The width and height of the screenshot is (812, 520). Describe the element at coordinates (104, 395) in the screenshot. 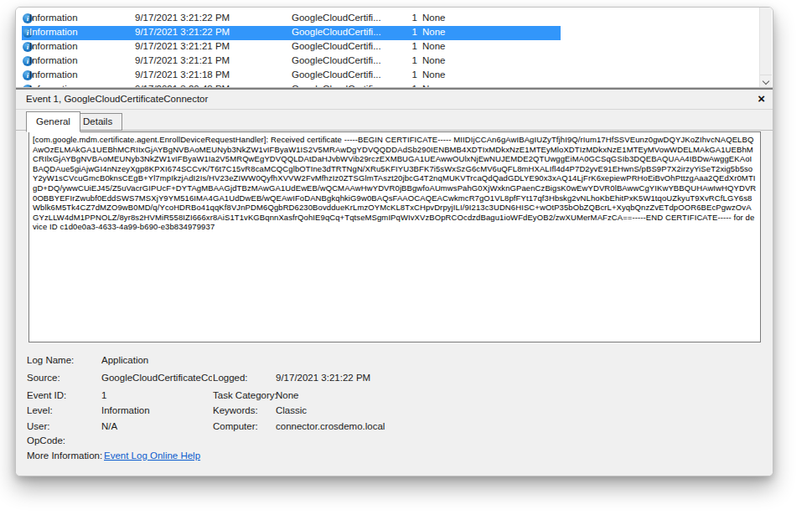

I see `field-value-event-id: 1` at that location.